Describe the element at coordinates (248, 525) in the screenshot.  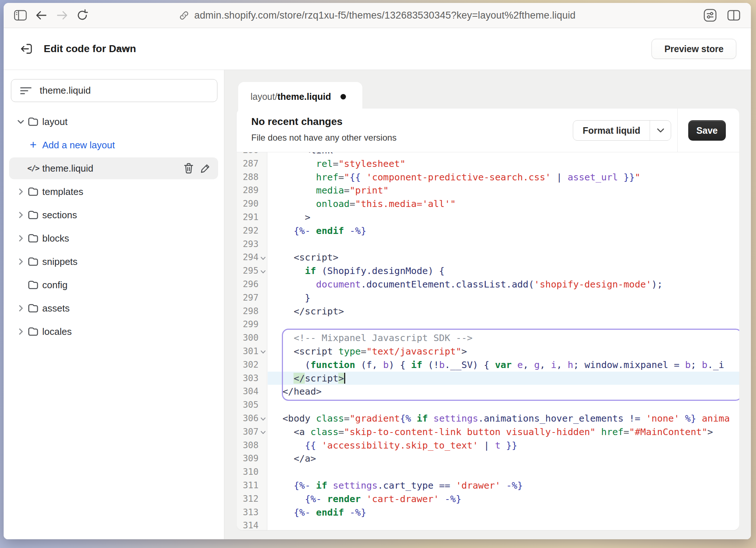
I see `line-number: 314` at that location.